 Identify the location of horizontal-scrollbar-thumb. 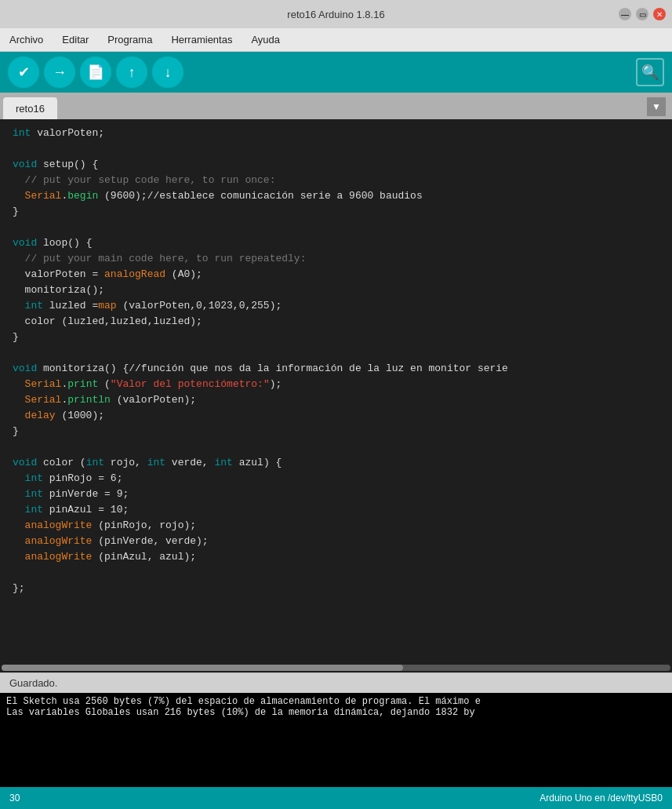
(202, 668).